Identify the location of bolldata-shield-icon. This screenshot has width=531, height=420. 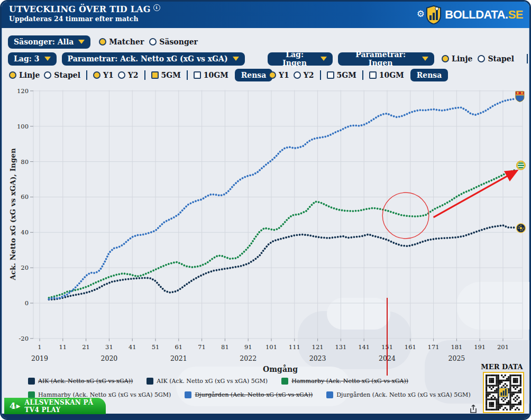
(434, 15).